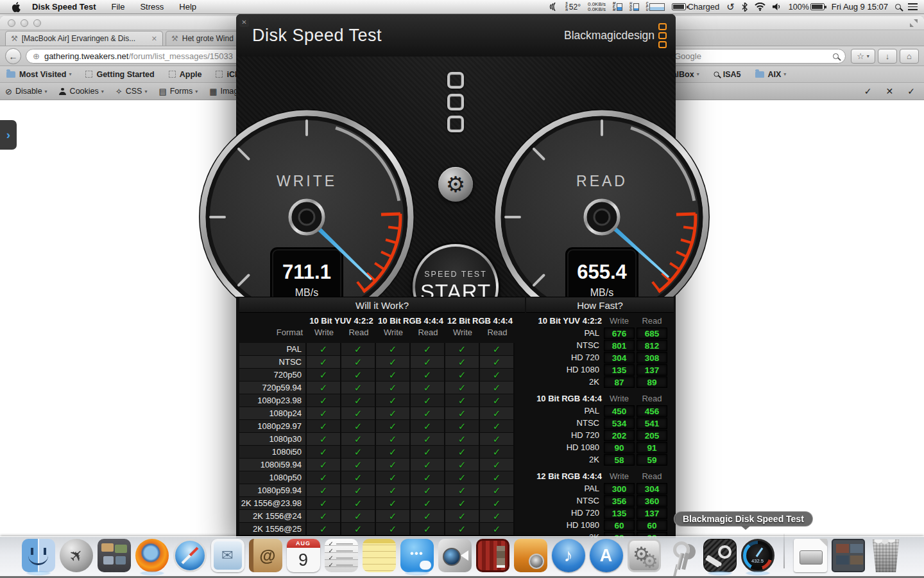 This screenshot has height=578, width=924. I want to click on dock-item-disk-image, so click(810, 554).